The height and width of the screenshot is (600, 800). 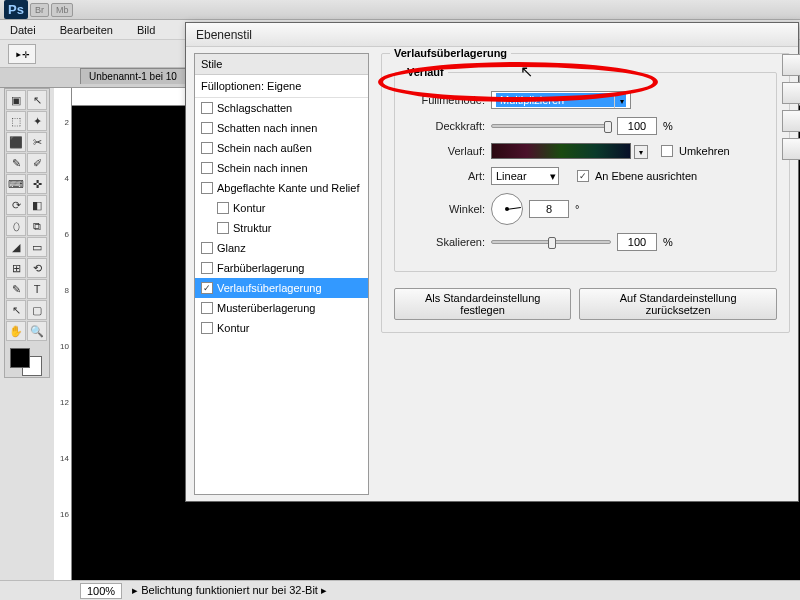 What do you see at coordinates (282, 108) in the screenshot?
I see `style-item: Schlagschatten` at bounding box center [282, 108].